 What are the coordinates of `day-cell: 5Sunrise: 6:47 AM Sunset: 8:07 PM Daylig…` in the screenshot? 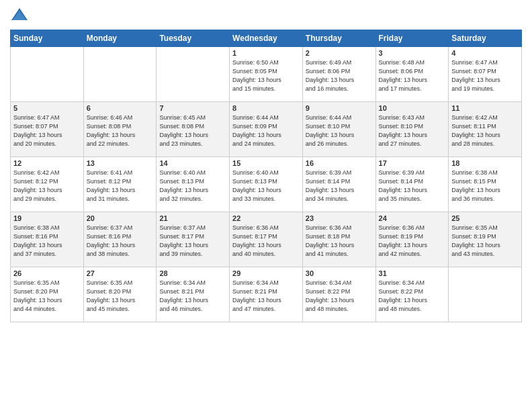 It's located at (47, 130).